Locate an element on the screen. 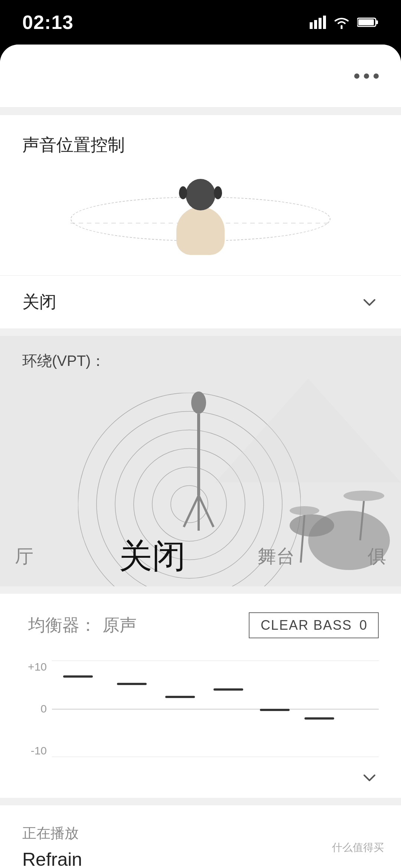 The height and width of the screenshot is (868, 401). chevron-down-icon is located at coordinates (369, 302).